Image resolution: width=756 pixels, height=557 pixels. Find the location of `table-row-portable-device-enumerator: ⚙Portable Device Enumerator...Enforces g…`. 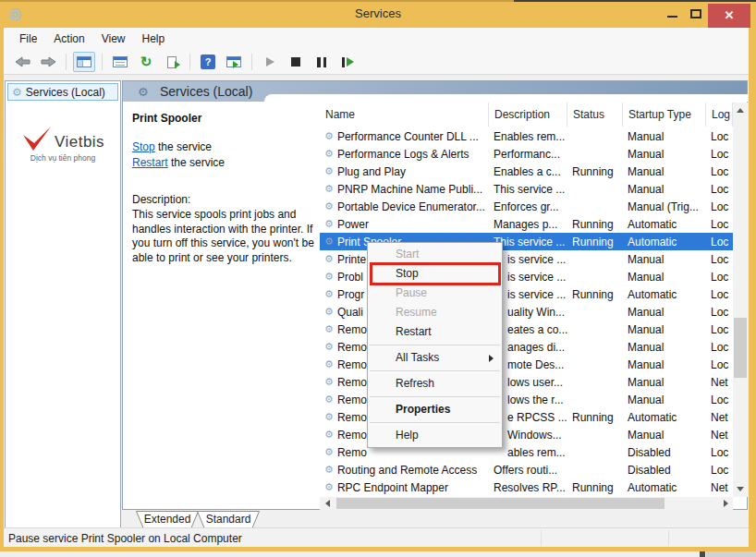

table-row-portable-device-enumerator: ⚙Portable Device Enumerator...Enforces g… is located at coordinates (527, 207).